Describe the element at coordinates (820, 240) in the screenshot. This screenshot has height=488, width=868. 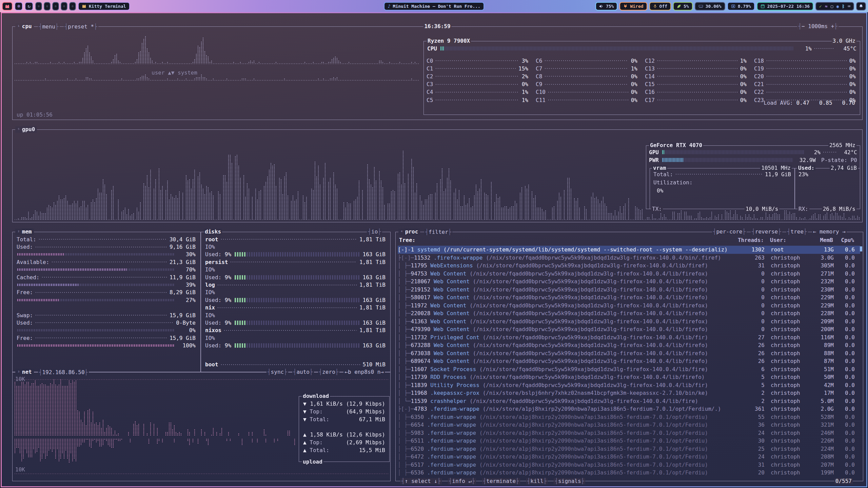
I see `header-memb: MemB` at that location.